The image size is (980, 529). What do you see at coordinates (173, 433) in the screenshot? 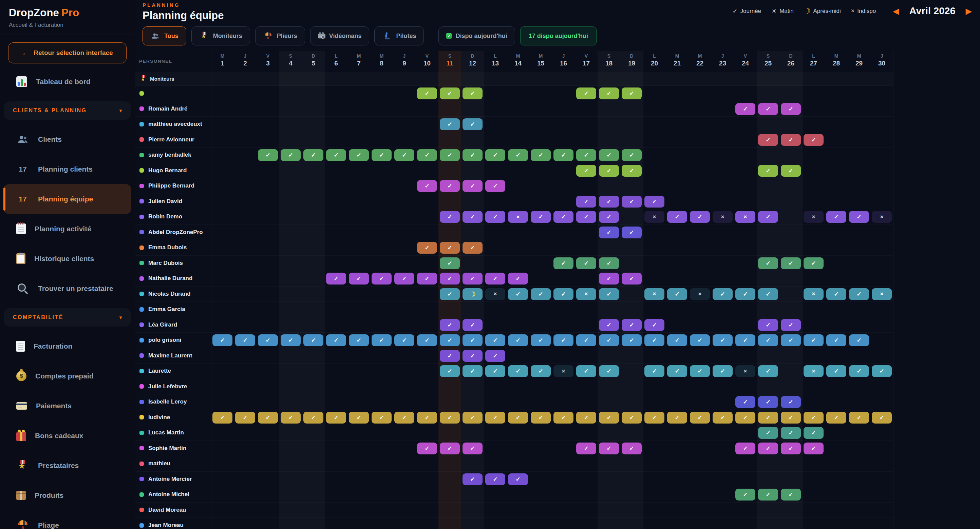
I see `member-name-cell: Lucas Martin` at bounding box center [173, 433].